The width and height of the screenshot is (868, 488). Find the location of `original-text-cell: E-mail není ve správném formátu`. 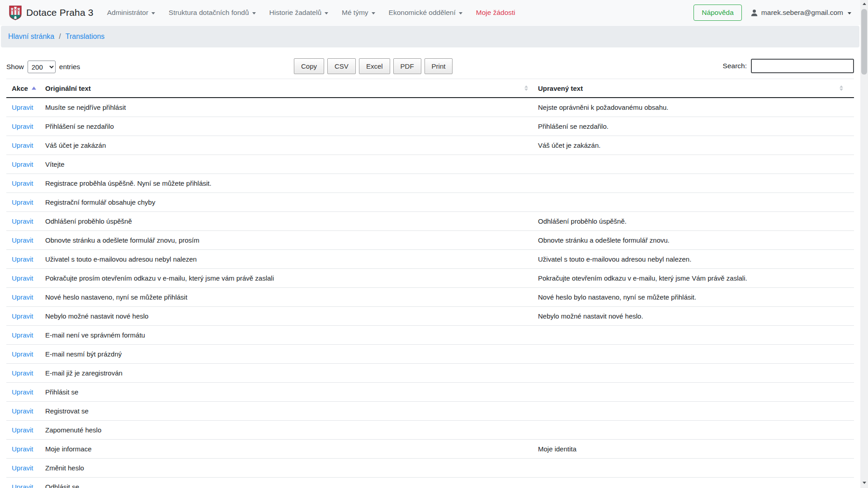

original-text-cell: E-mail není ve správném formátu is located at coordinates (286, 335).